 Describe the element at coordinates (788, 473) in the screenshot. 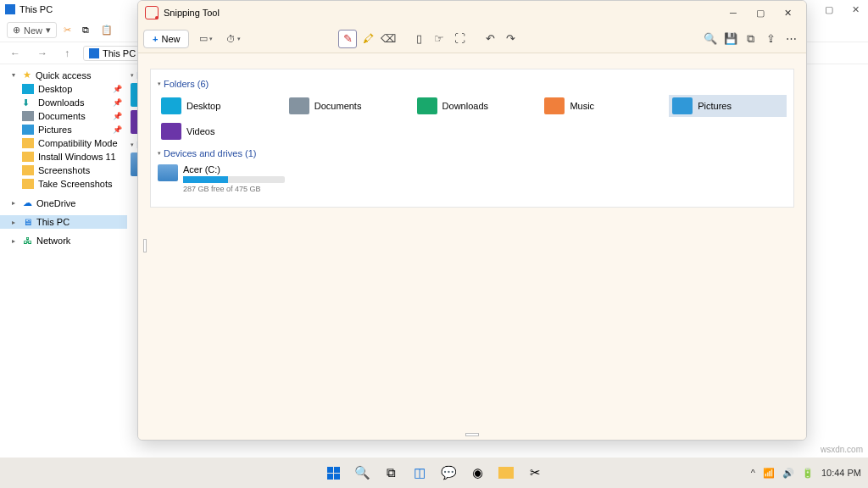

I see `volume-icon: 🔊` at that location.